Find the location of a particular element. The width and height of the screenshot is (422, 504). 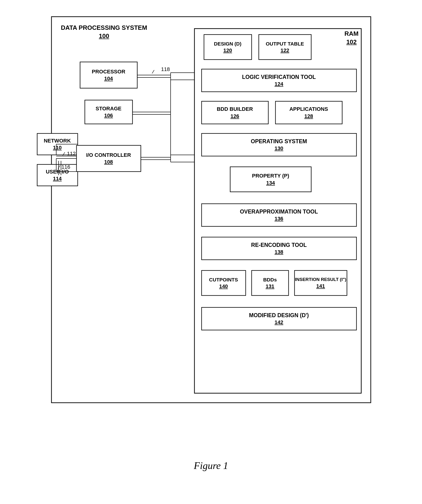

operating-system-box: OPERATING SYSTEM 130 is located at coordinates (279, 145).